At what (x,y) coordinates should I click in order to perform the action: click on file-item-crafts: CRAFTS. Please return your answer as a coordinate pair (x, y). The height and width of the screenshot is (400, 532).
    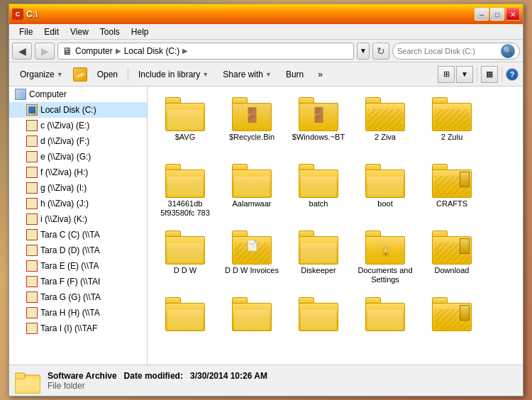
    Looking at the image, I should click on (452, 191).